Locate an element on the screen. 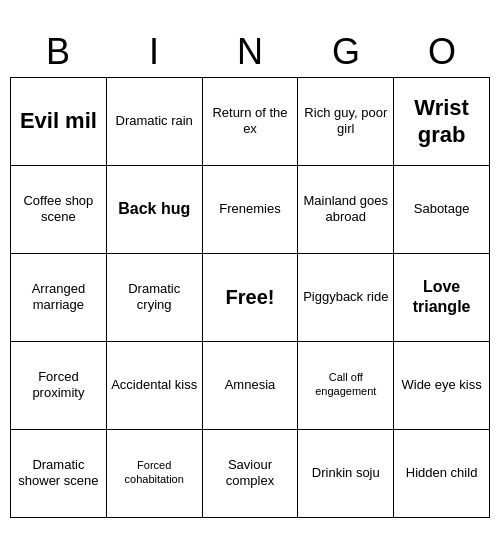 This screenshot has width=500, height=544. header-b: B is located at coordinates (58, 52).